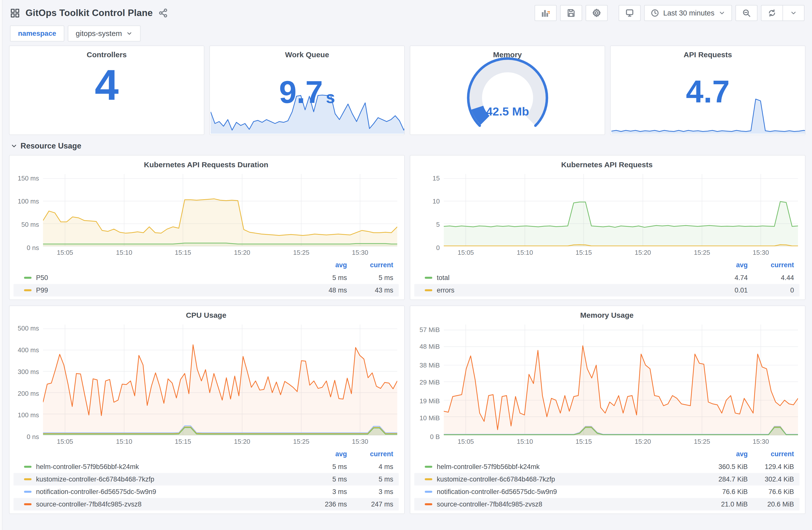 This screenshot has height=530, width=812. Describe the element at coordinates (107, 53) in the screenshot. I see `panel-title: Controllers` at that location.